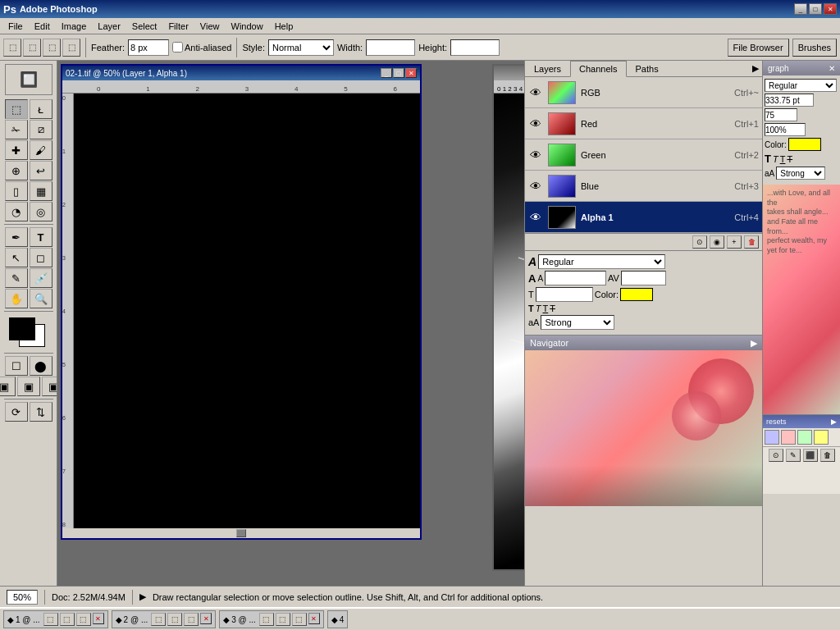  Describe the element at coordinates (578, 322) in the screenshot. I see `antialiasing-select: Strong Smooth Crisp Sharp` at that location.